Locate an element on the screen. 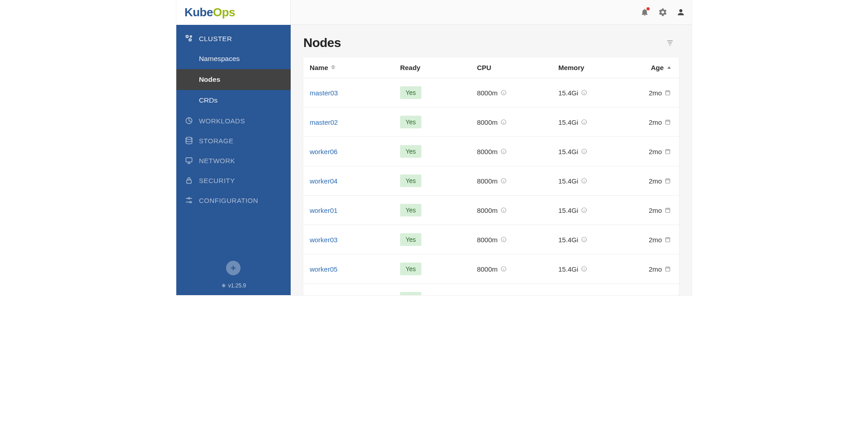 The width and height of the screenshot is (868, 428). sidebar-section-label: CLUSTER is located at coordinates (216, 39).